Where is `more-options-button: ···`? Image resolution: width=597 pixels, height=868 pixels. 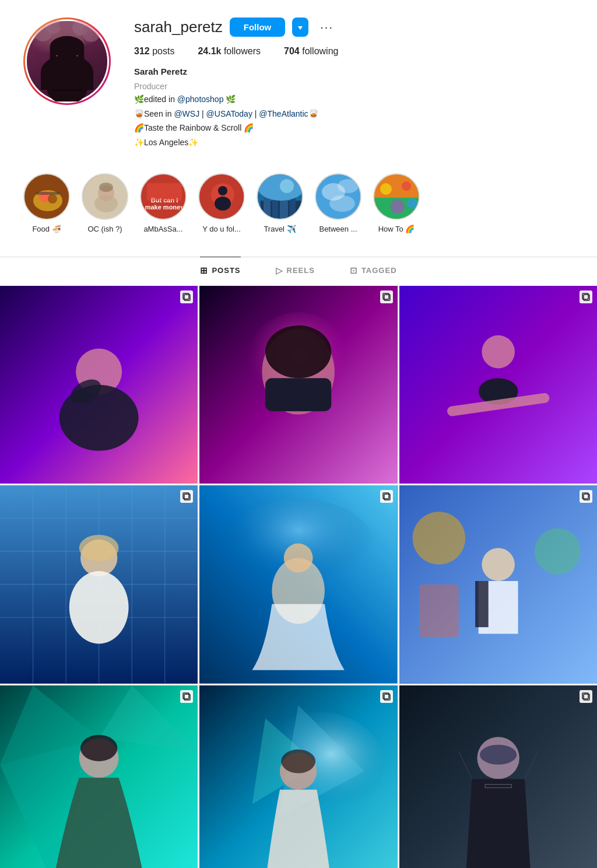
more-options-button: ··· is located at coordinates (326, 27).